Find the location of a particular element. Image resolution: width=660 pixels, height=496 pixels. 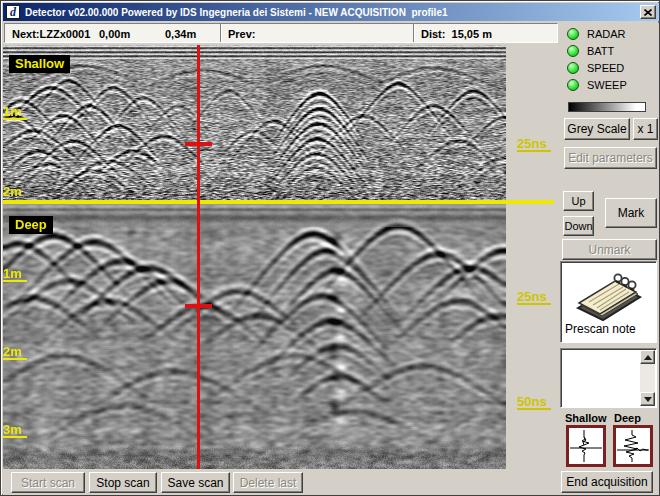

time-mark-shallow-25ns: 25ns is located at coordinates (534, 144).